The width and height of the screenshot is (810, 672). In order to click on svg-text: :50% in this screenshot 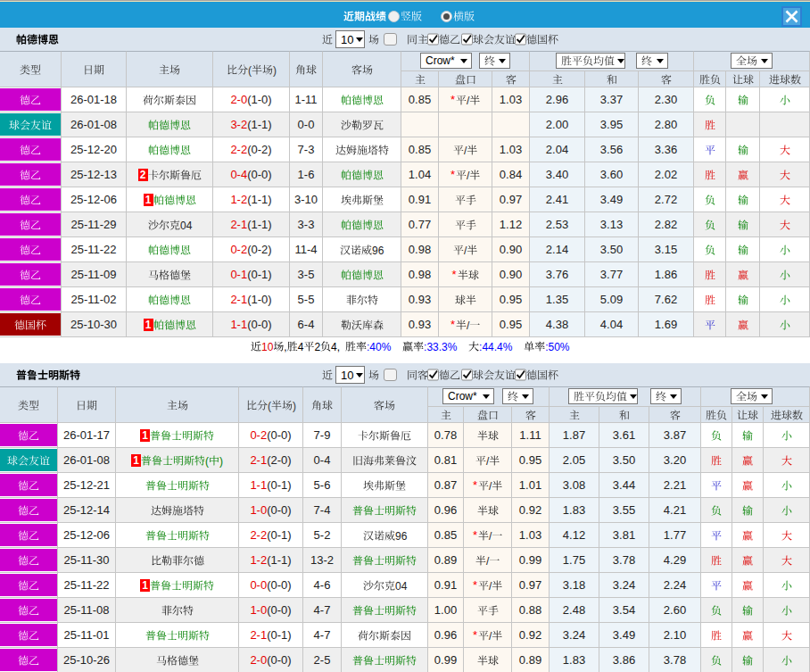, I will do `click(558, 347)`.